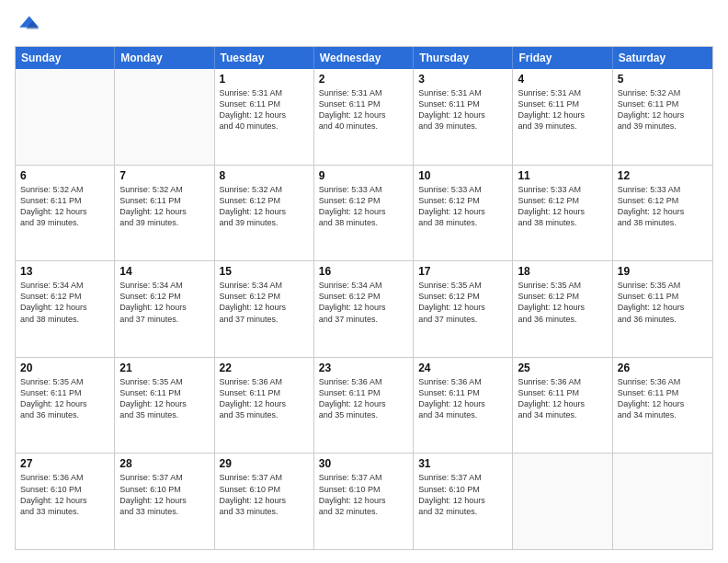  What do you see at coordinates (265, 213) in the screenshot?
I see `day-cell-8: 8Sunrise: 5:32 AM Sunset: 6:12 PM Daylig…` at bounding box center [265, 213].